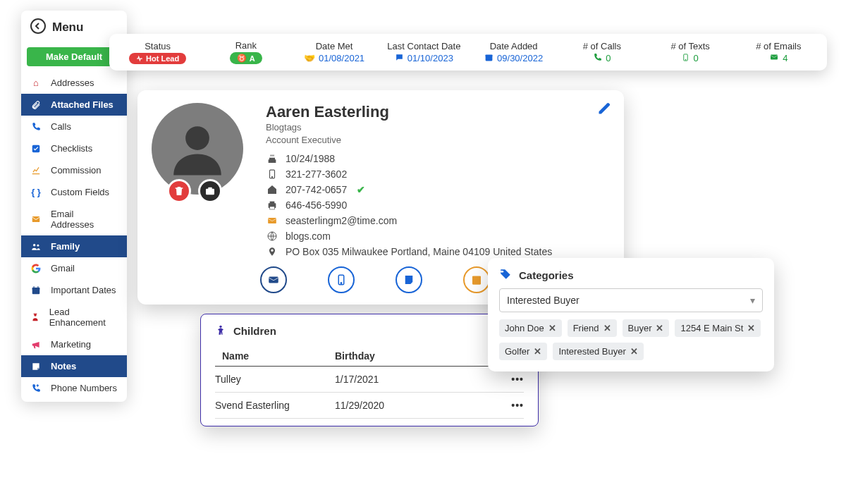 This screenshot has height=504, width=846. I want to click on envelope-icon, so click(36, 219).